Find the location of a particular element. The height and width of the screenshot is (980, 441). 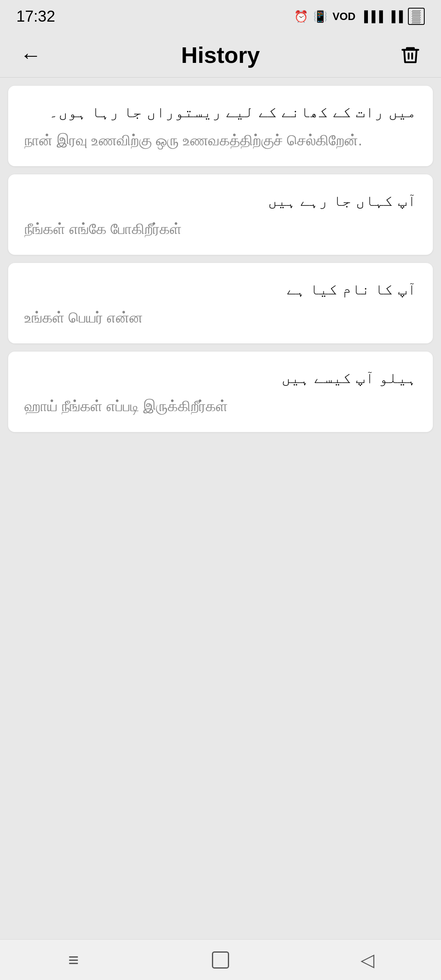

history-item-4-primary: ہیلو آپ کیسے ہیں is located at coordinates (220, 378).